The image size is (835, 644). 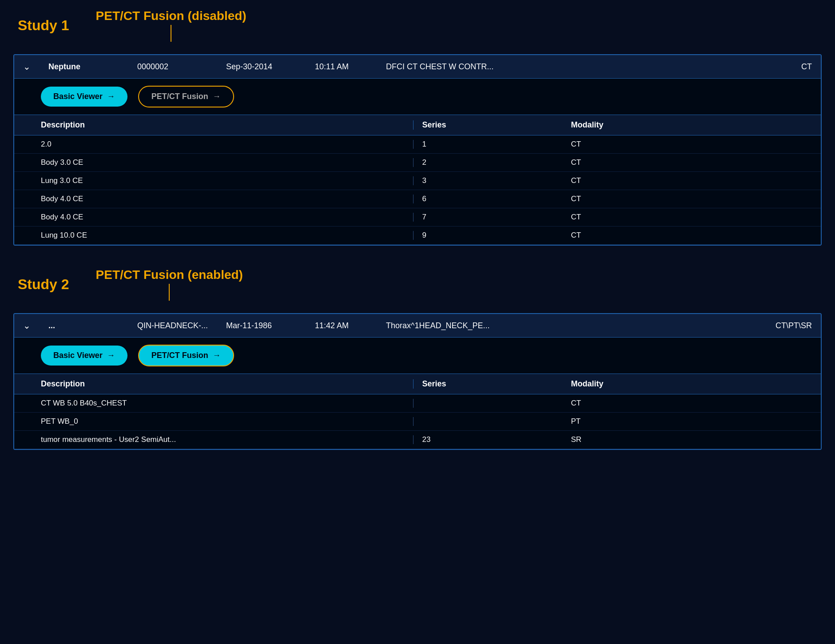 I want to click on study-1-id: 0000002, so click(x=173, y=67).